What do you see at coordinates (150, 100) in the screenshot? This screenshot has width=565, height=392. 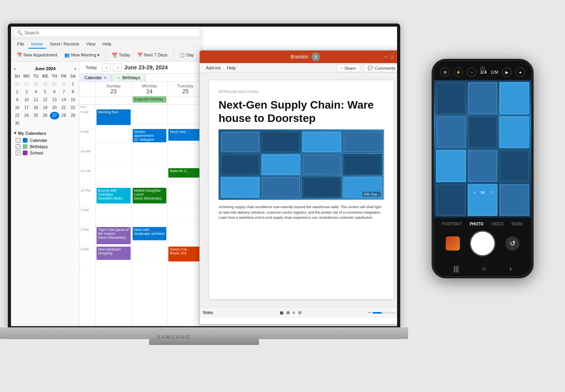 I see `eugenia-birthday: Eugenia's birthday` at bounding box center [150, 100].